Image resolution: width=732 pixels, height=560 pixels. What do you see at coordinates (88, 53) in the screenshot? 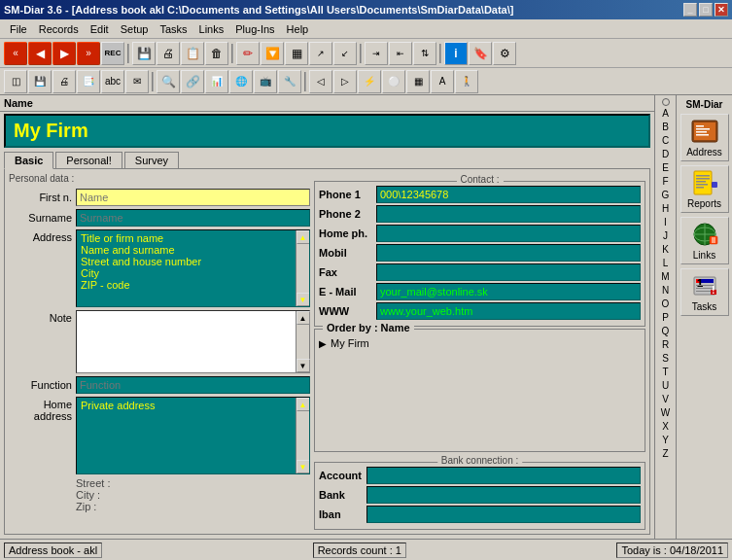
I see `nav-last-button: »` at bounding box center [88, 53].